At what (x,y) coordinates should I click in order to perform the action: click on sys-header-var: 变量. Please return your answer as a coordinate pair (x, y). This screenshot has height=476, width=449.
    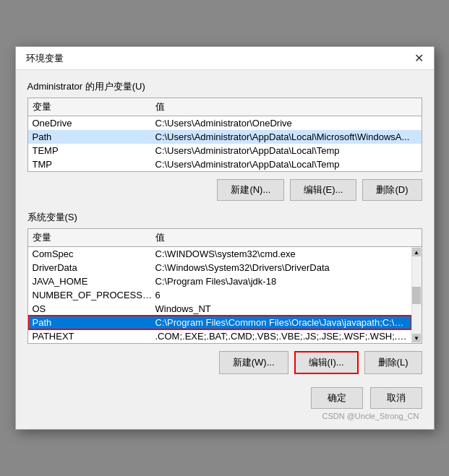
    Looking at the image, I should click on (94, 238).